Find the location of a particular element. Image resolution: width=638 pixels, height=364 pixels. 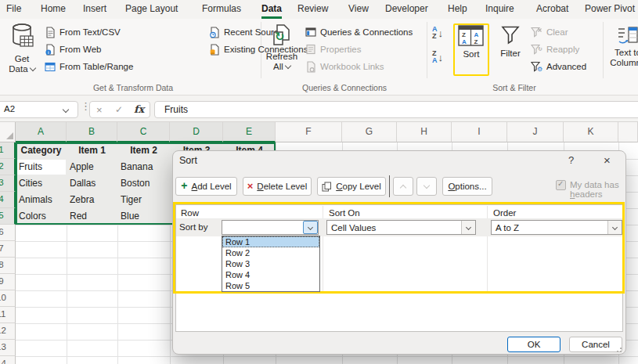

cell-C1: Item 2 is located at coordinates (144, 152).